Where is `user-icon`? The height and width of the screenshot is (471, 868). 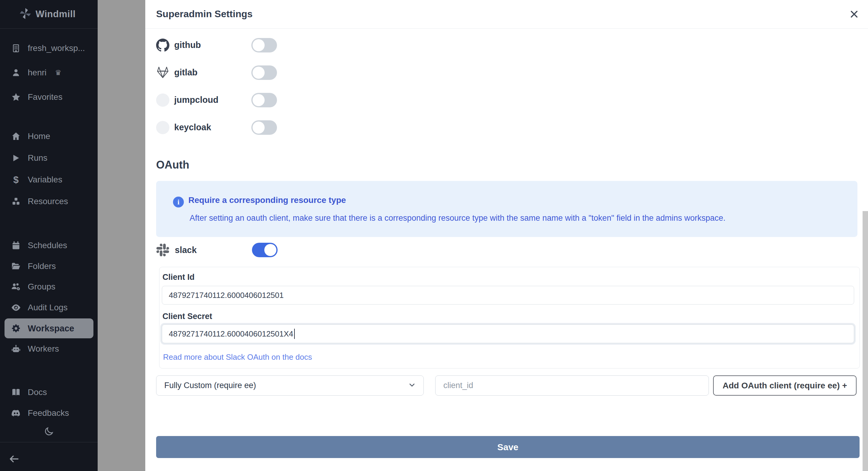 user-icon is located at coordinates (16, 73).